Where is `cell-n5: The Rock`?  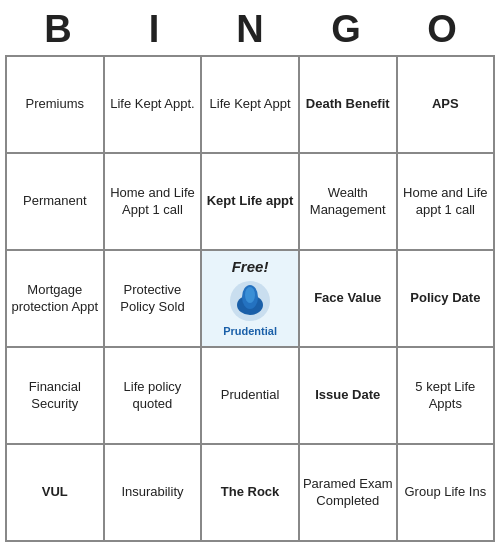
cell-n5: The Rock is located at coordinates (250, 492).